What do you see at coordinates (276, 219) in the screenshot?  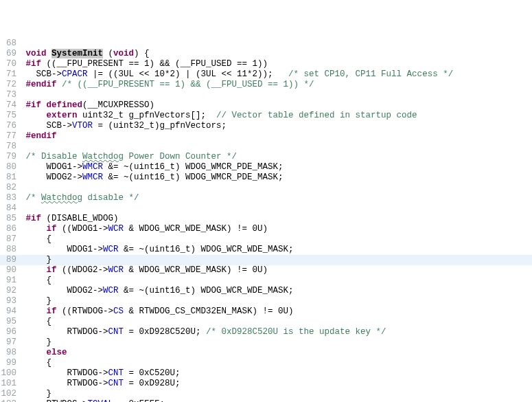 I see `code-content: #if (DISABLE_WDOG)` at bounding box center [276, 219].